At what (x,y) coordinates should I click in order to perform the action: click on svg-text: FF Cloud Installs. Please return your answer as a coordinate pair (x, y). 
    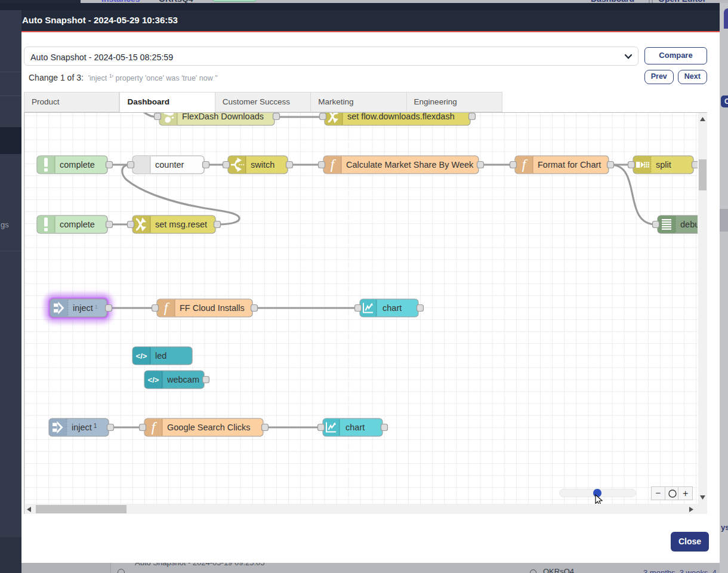
    Looking at the image, I should click on (212, 308).